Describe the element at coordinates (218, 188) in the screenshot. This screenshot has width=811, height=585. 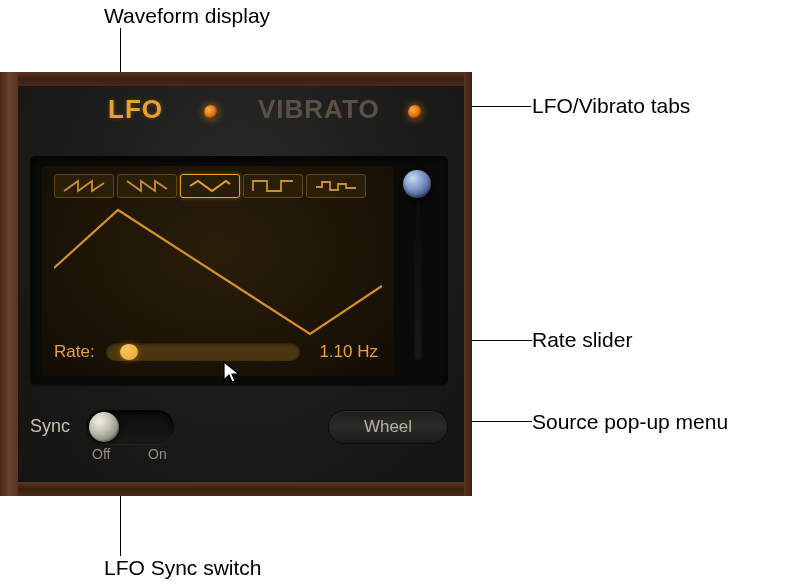
I see `waveform-selector-row` at that location.